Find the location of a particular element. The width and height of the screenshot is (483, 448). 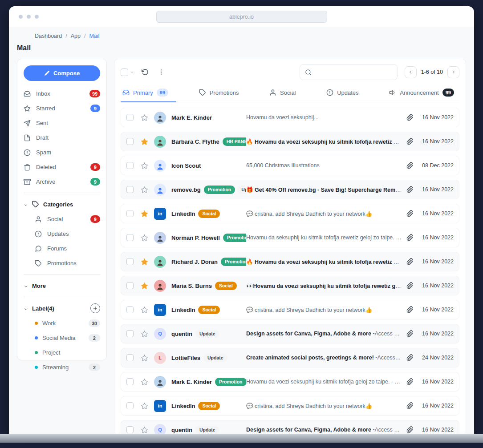

sidebar-folder: Deleted 9 is located at coordinates (62, 167).